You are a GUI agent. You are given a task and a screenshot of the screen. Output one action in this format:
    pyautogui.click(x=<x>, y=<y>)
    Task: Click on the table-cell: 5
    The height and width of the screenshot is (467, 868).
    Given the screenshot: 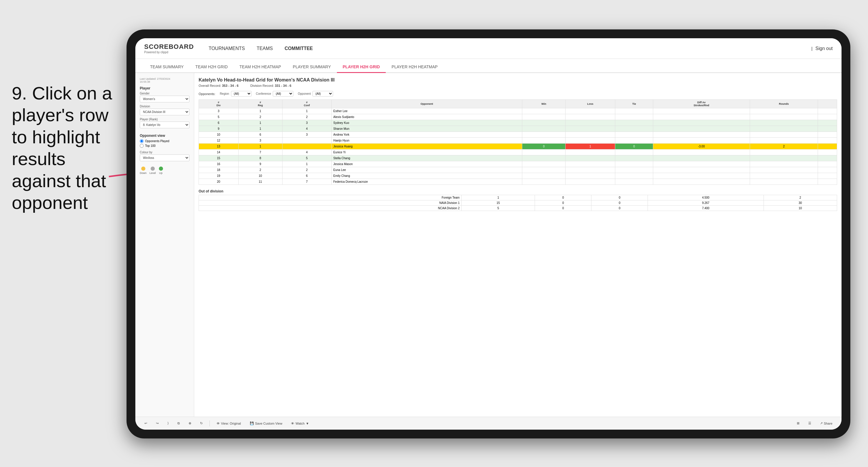 What is the action you would take?
    pyautogui.click(x=219, y=117)
    